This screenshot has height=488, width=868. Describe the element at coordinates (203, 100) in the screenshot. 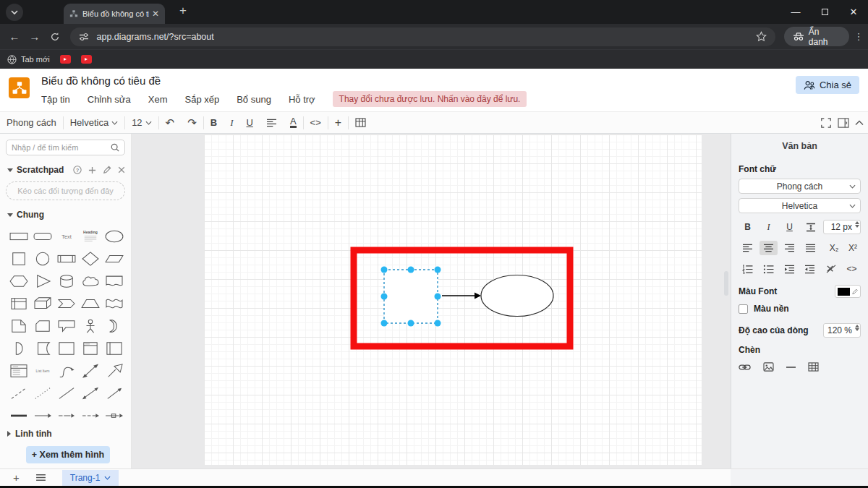

I see `menu-arrange: Sắp xếp` at that location.